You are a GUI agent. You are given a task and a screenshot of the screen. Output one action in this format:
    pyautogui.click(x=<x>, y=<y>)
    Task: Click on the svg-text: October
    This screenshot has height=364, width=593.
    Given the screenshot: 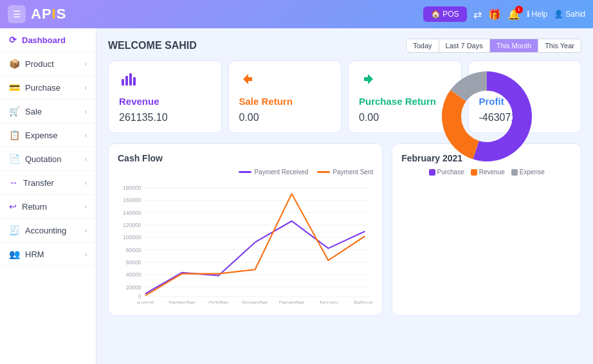 What is the action you would take?
    pyautogui.click(x=219, y=302)
    